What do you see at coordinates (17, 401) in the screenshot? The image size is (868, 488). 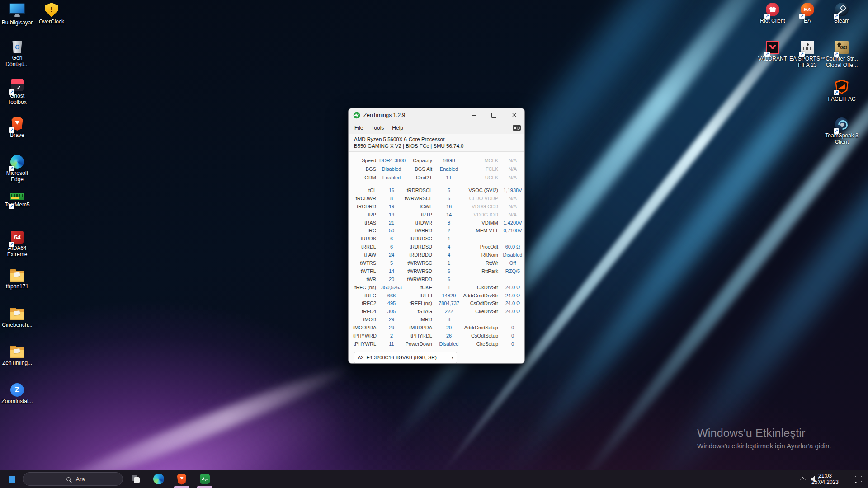 I see `desktop-icon-label: ZoomInstal...` at bounding box center [17, 401].